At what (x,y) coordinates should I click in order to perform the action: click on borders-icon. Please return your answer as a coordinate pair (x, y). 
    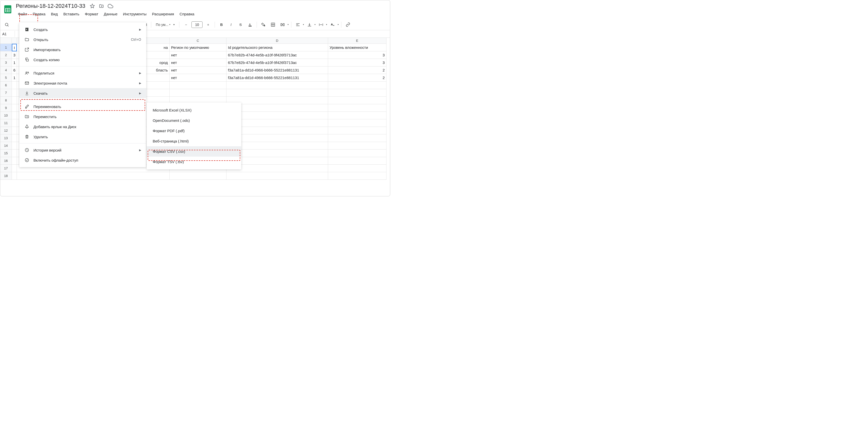
    Looking at the image, I should click on (273, 25).